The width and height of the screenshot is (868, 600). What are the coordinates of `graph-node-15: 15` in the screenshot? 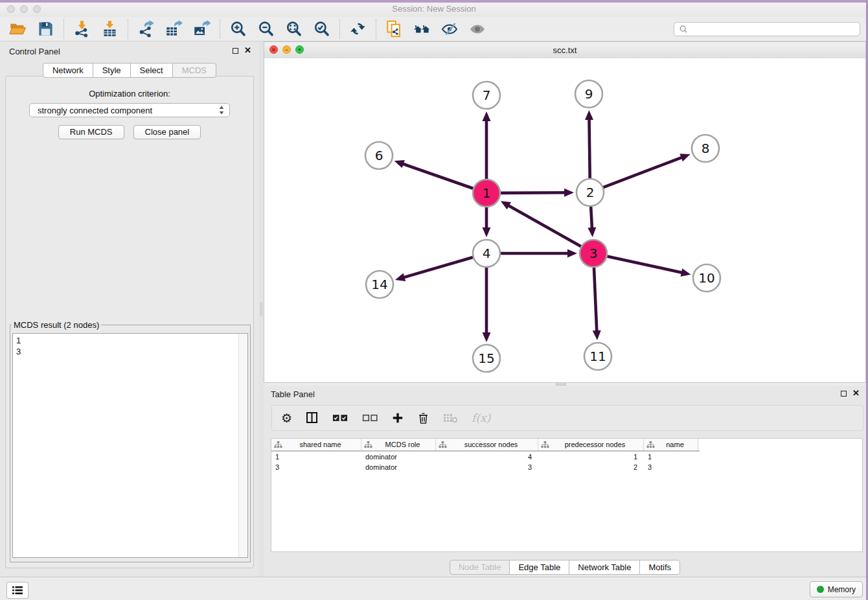 It's located at (486, 358).